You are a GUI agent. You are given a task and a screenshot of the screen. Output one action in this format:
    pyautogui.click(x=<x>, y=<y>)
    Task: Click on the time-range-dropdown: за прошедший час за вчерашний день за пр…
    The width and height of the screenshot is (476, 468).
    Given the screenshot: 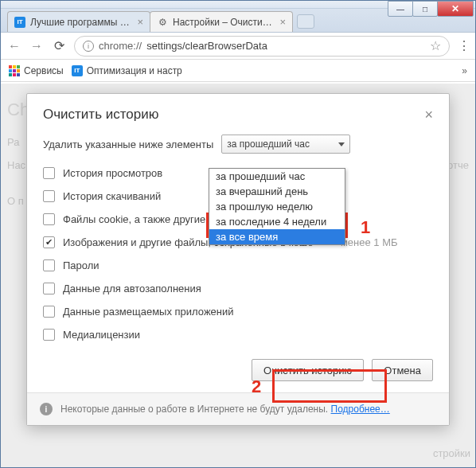 What is the action you would take?
    pyautogui.click(x=277, y=207)
    